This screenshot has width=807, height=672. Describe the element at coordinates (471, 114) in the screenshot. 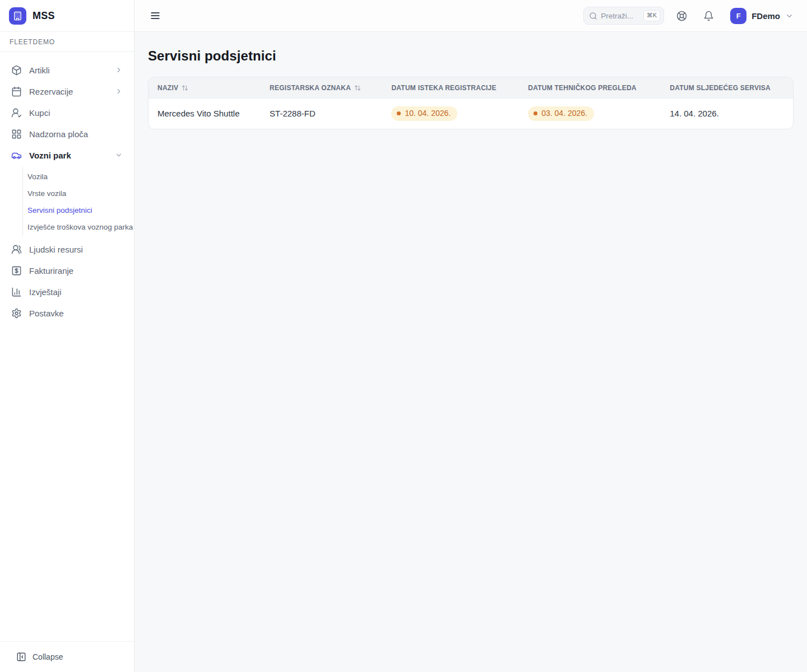

I see `table-row: Mercedes Vito Shuttle ST-2288-FD 10. 04.…` at that location.